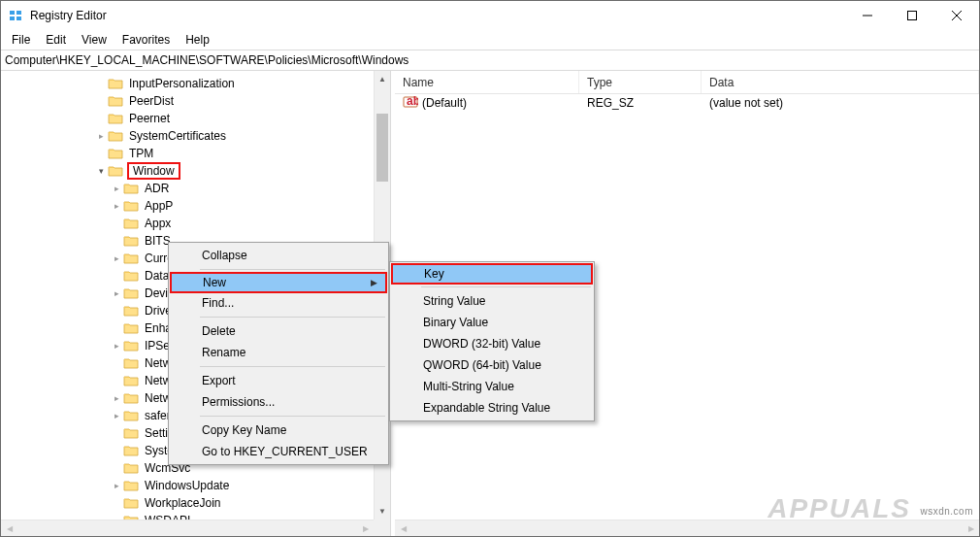 Image resolution: width=980 pixels, height=537 pixels. What do you see at coordinates (186, 486) in the screenshot?
I see `tree-item-label: WindowsUpdate` at bounding box center [186, 486].